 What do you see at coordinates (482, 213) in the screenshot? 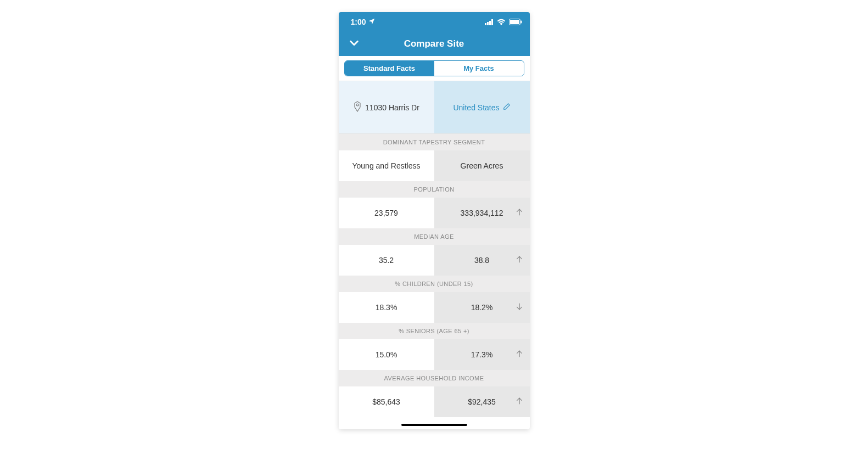
I see `compare-value: 333,934,112` at bounding box center [482, 213].